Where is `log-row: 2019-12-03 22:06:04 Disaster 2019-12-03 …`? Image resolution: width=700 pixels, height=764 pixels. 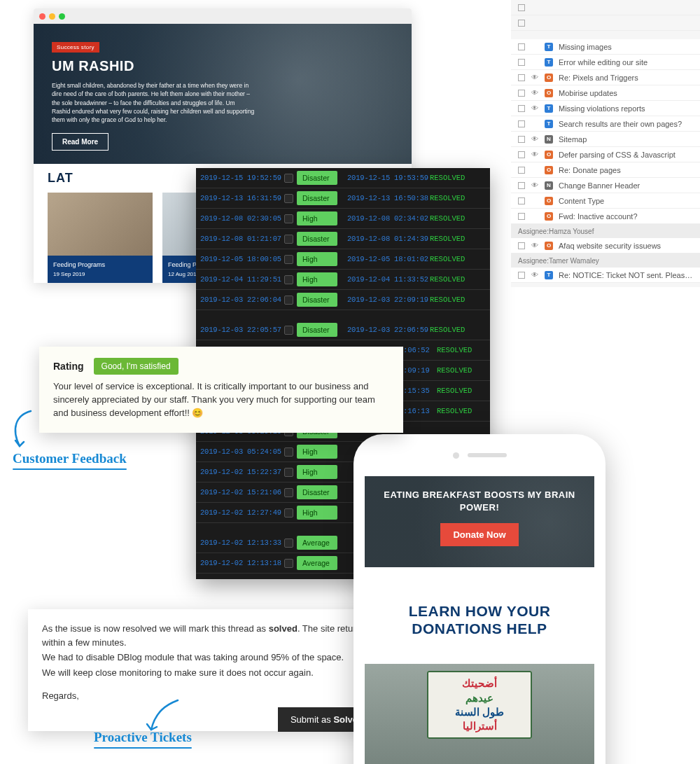 log-row: 2019-12-03 22:06:04 Disaster 2019-12-03 … is located at coordinates (343, 300).